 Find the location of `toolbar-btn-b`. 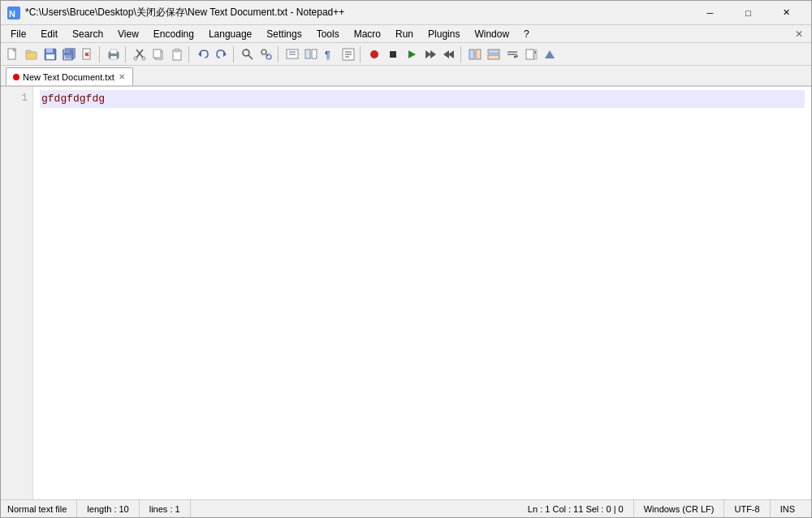

toolbar-btn-b is located at coordinates (311, 54).